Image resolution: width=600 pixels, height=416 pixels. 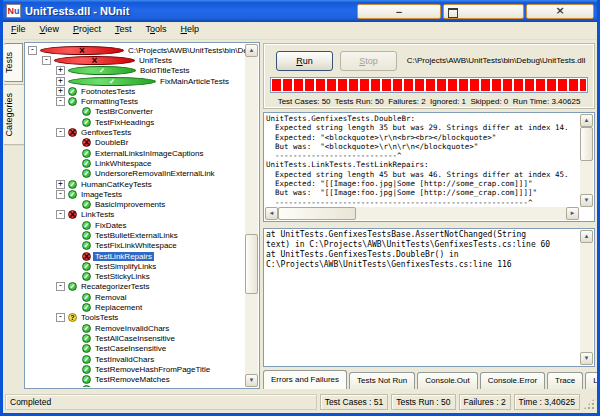 What do you see at coordinates (116, 184) in the screenshot?
I see `tree-node-label: HumanCatKeyTests` at bounding box center [116, 184].